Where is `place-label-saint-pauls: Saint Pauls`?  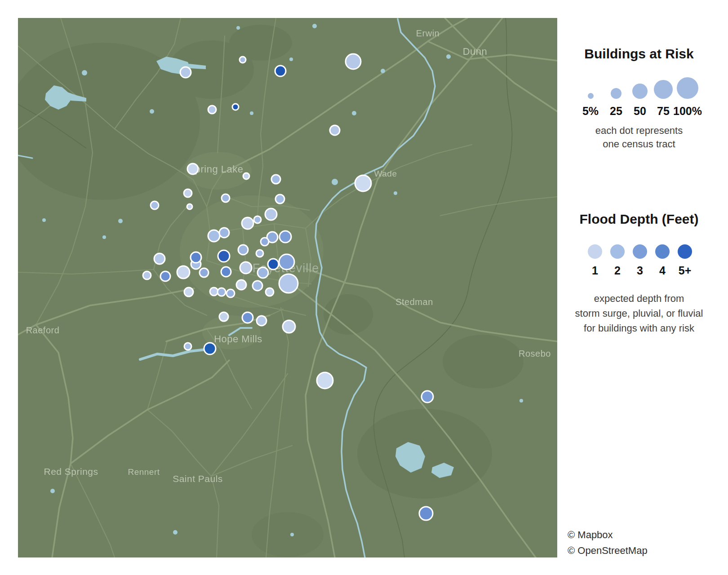 place-label-saint-pauls: Saint Pauls is located at coordinates (198, 479).